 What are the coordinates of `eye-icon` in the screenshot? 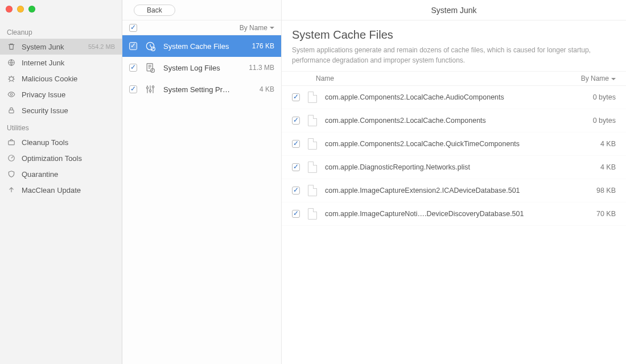 It's located at (11, 94).